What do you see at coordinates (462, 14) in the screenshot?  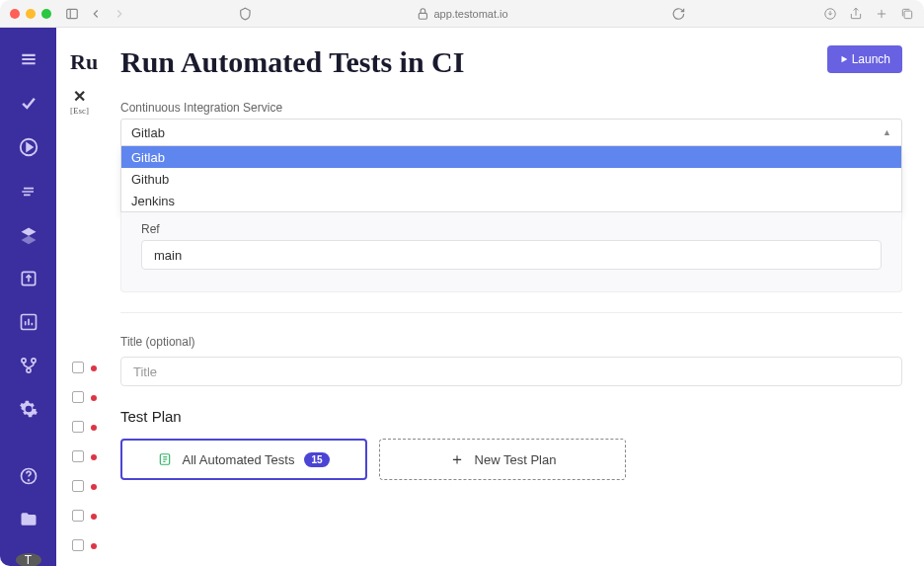 I see `browser-chrome: app.testomat.io` at bounding box center [462, 14].